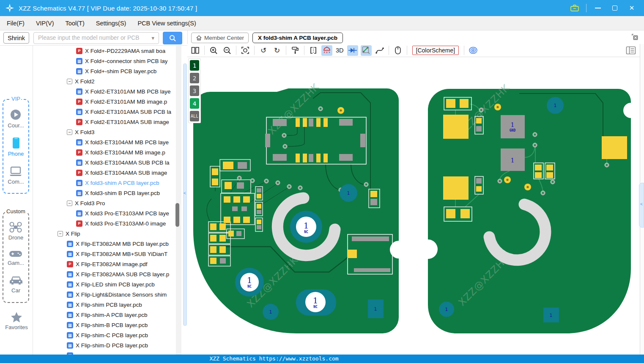 Image resolution: width=644 pixels, height=363 pixels. Describe the element at coordinates (111, 23) in the screenshot. I see `menu-settings: Settings(S)` at that location.